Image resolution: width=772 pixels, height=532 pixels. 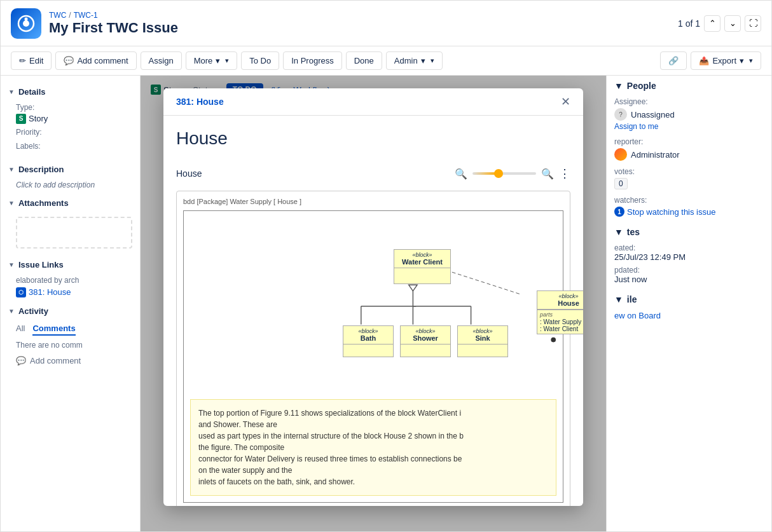 What do you see at coordinates (95, 61) in the screenshot?
I see `add-comment-button: 💬 Add comment` at bounding box center [95, 61].